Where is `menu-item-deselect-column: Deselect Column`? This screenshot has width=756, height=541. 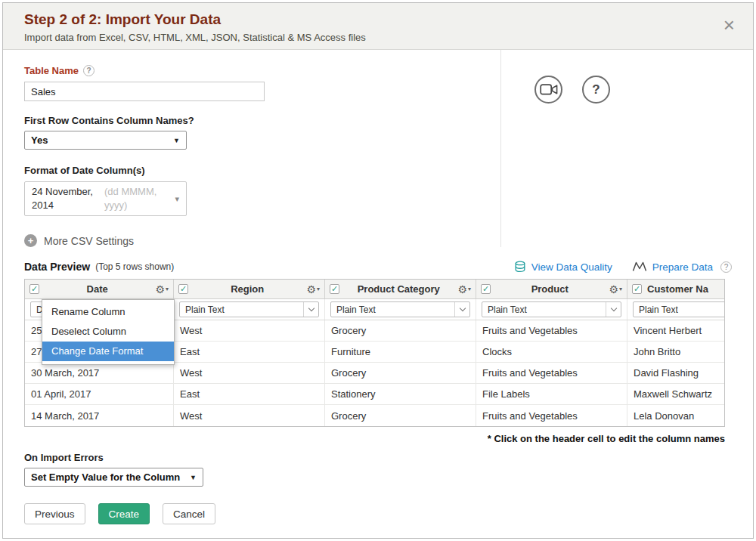
menu-item-deselect-column: Deselect Column is located at coordinates (108, 332).